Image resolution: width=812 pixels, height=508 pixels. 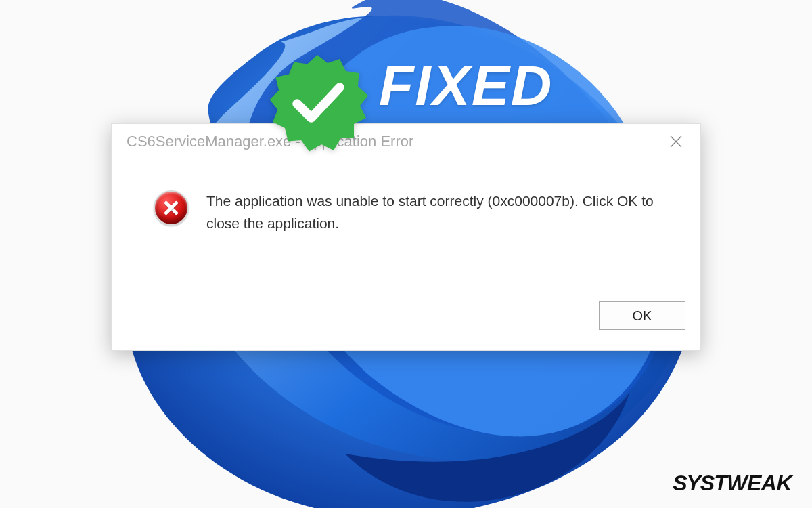 What do you see at coordinates (752, 483) in the screenshot?
I see `brand-tweak: TWEAK` at bounding box center [752, 483].